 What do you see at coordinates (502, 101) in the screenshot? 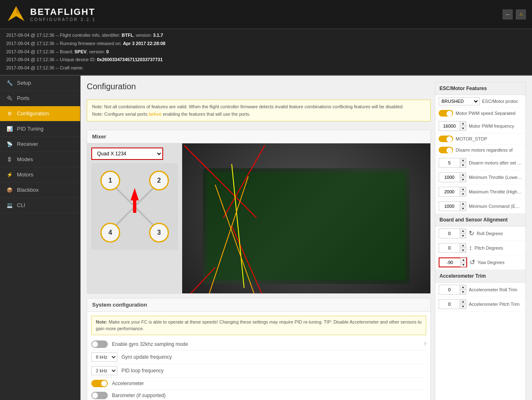
I see `esc-protocol-label: ESC/Motor protoc` at bounding box center [502, 101].